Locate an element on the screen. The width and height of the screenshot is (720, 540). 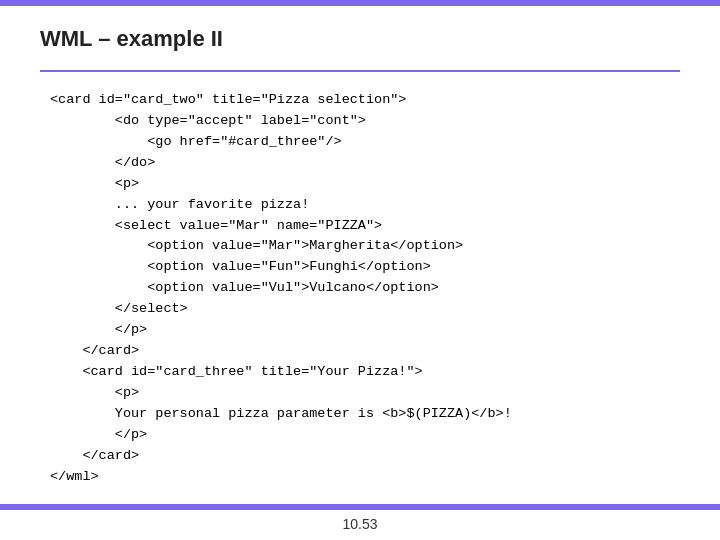
bottom-bar is located at coordinates (360, 507).